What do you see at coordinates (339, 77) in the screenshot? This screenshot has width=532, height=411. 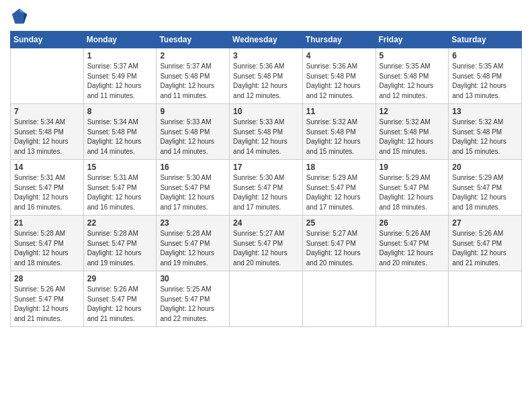 I see `calendar-cell: 4Sunrise: 5:36 AMSunset: 5:48 PMDaylight…` at bounding box center [339, 77].